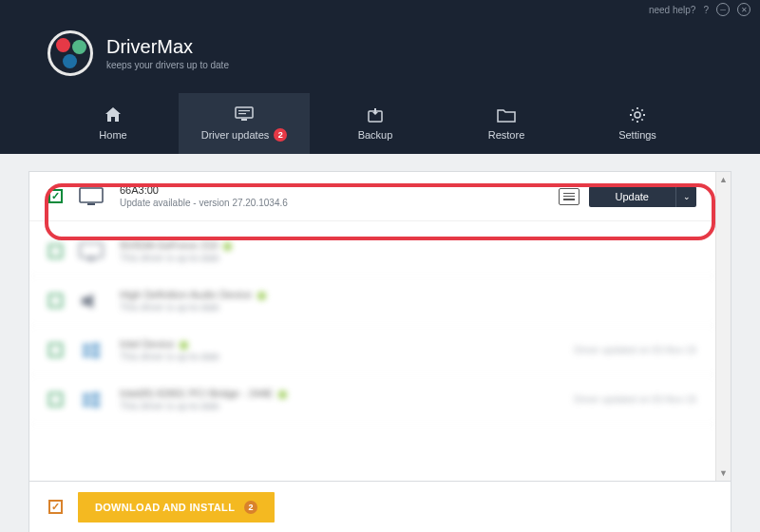 This screenshot has width=760, height=532. What do you see at coordinates (196, 393) in the screenshot?
I see `driver-name: Intel(R) 82801 PCI Bridge - 244E` at bounding box center [196, 393].